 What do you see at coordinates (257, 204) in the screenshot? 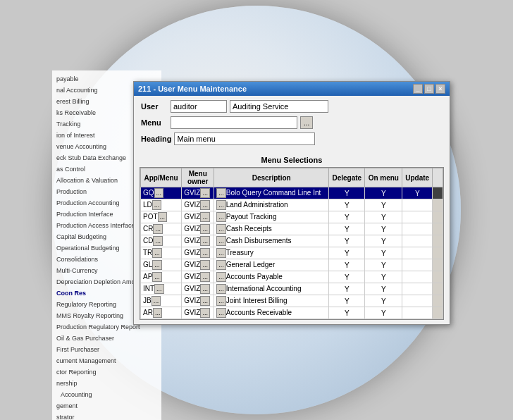
I see `desc-value: Land Administration` at bounding box center [257, 204].